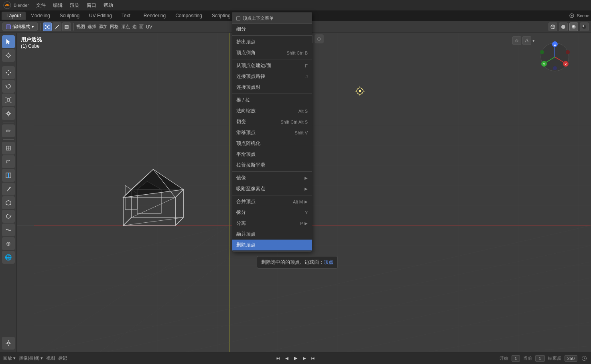 The image size is (591, 364). I want to click on scale-tool-btn, so click(8, 100).